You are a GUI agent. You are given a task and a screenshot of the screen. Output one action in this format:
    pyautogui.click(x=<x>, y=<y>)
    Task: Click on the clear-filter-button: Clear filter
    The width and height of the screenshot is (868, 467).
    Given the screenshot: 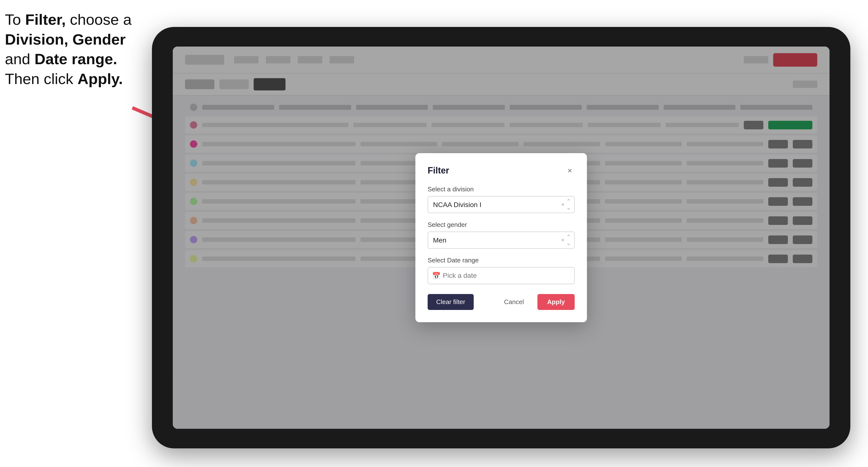 What is the action you would take?
    pyautogui.click(x=451, y=302)
    